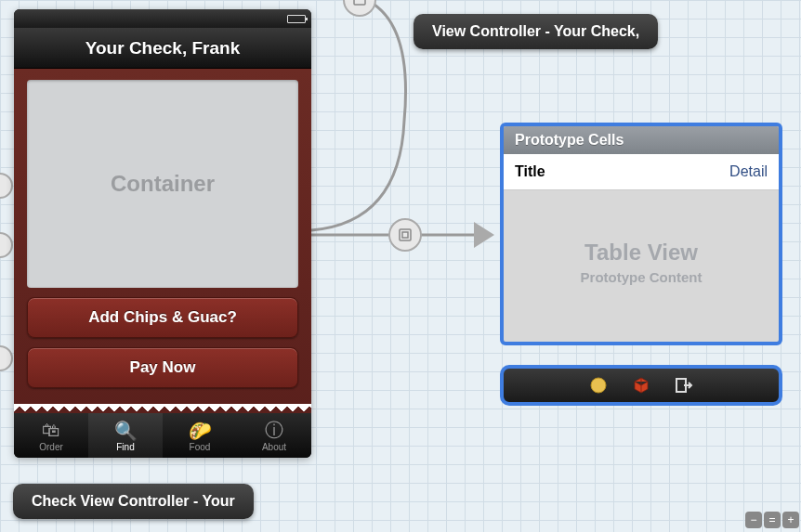 The width and height of the screenshot is (801, 532). I want to click on tab-label: Order, so click(51, 448).